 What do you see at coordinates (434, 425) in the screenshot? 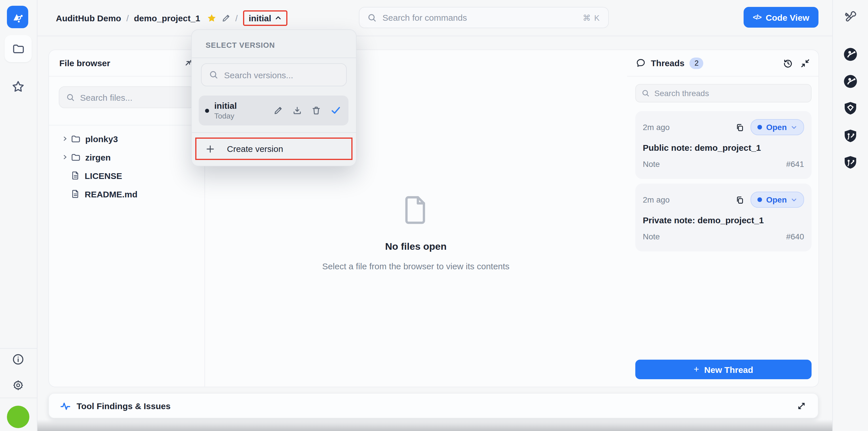
I see `bottom-shadow` at bounding box center [434, 425].